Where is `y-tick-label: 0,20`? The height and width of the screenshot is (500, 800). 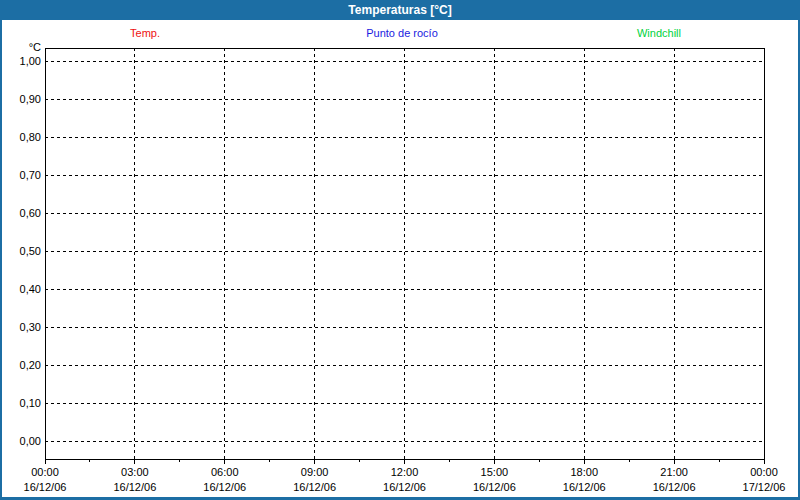 y-tick-label: 0,20 is located at coordinates (30, 365).